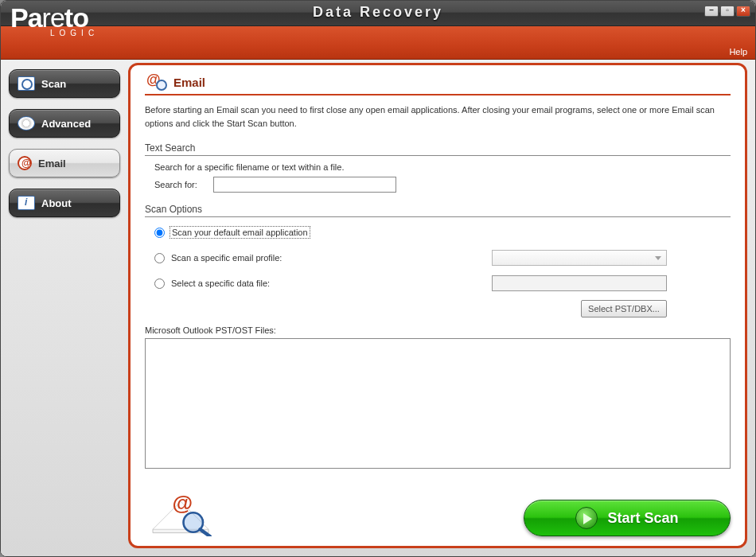 The image size is (756, 557). I want to click on files-list-label: Microsoft Outlook PST/OST Files:, so click(438, 330).